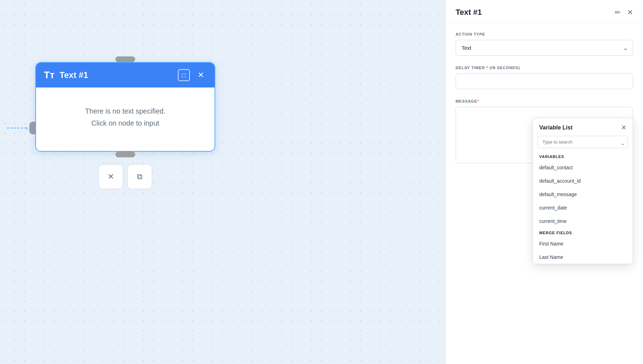 The height and width of the screenshot is (364, 643). Describe the element at coordinates (618, 12) in the screenshot. I see `panel-edit-button: ✏` at that location.